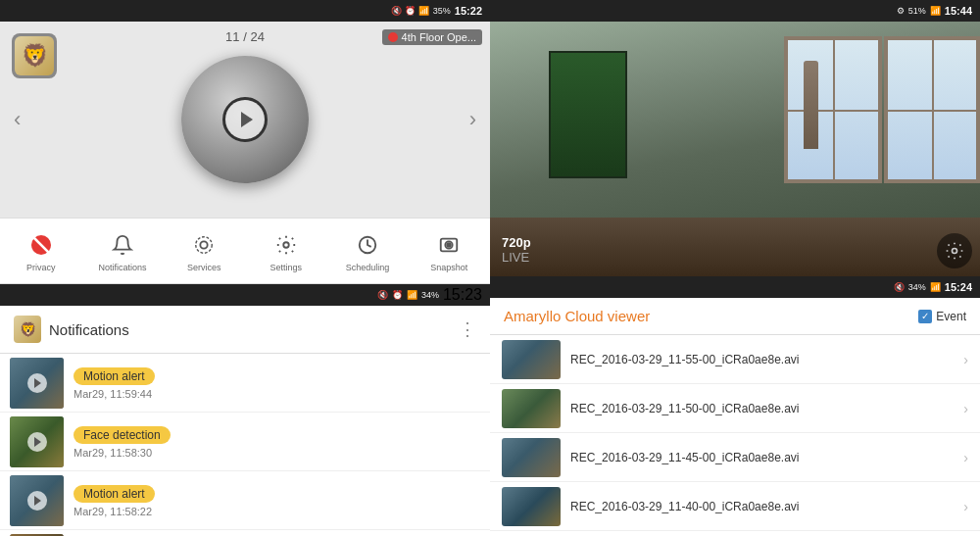  Describe the element at coordinates (27, 329) in the screenshot. I see `notif-lion-icon: 🦁` at that location.